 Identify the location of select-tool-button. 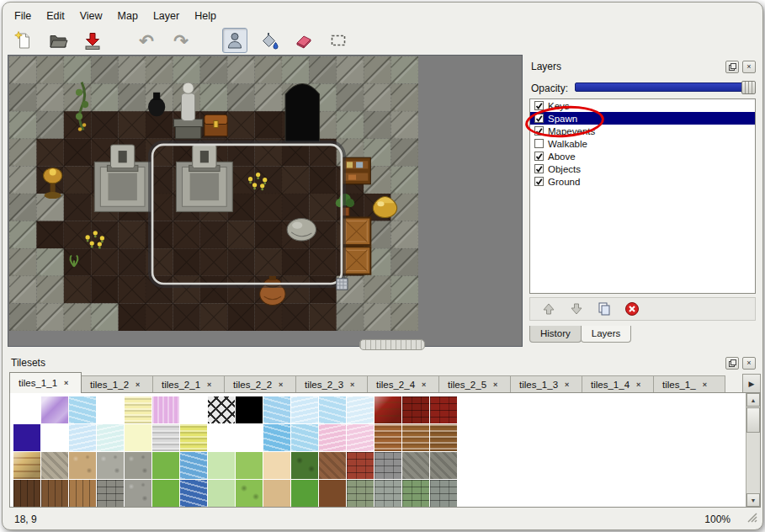
(338, 40).